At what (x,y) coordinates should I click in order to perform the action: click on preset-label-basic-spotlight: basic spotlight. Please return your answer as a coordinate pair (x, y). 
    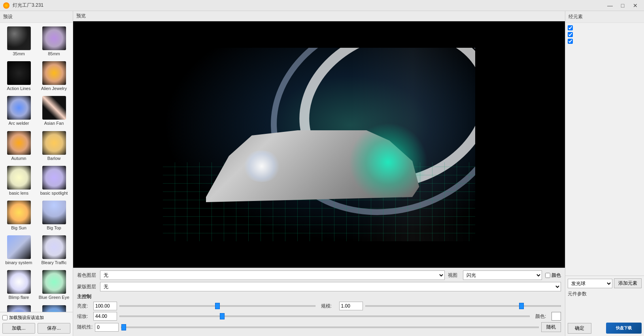
    Looking at the image, I should click on (54, 193).